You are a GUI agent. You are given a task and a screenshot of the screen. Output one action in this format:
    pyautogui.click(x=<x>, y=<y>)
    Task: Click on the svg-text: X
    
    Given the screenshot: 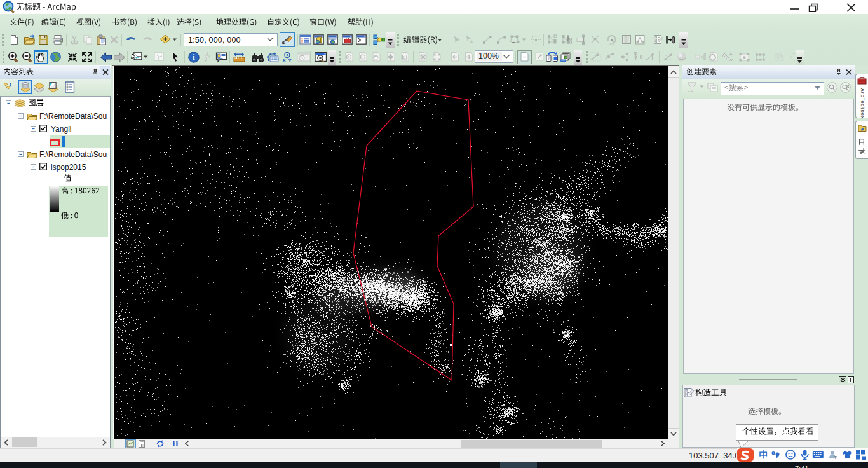 What is the action you would take?
    pyautogui.click(x=285, y=60)
    